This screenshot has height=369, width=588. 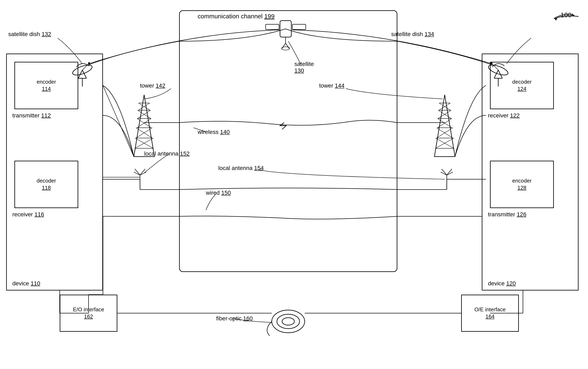 I want to click on receiver-116-label: receiver 116, so click(x=28, y=214).